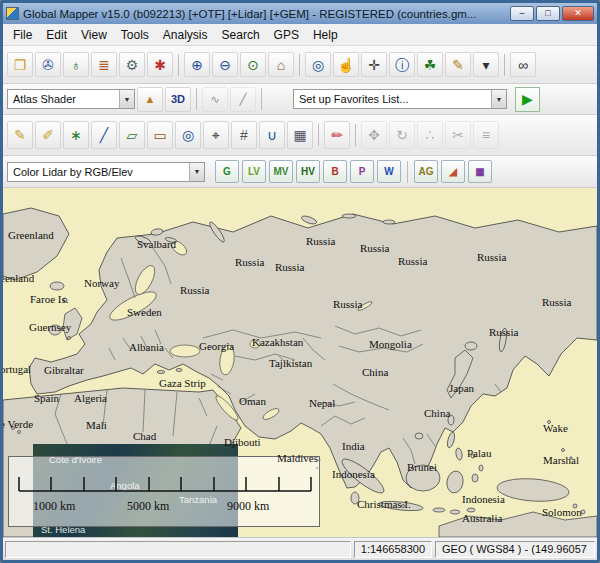  Describe the element at coordinates (94, 35) in the screenshot. I see `menu-view: View` at that location.